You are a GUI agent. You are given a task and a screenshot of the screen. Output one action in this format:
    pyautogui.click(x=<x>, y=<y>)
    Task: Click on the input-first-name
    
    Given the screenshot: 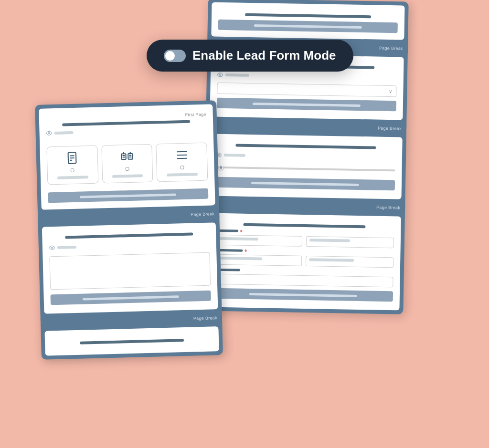 What is the action you would take?
    pyautogui.click(x=258, y=240)
    